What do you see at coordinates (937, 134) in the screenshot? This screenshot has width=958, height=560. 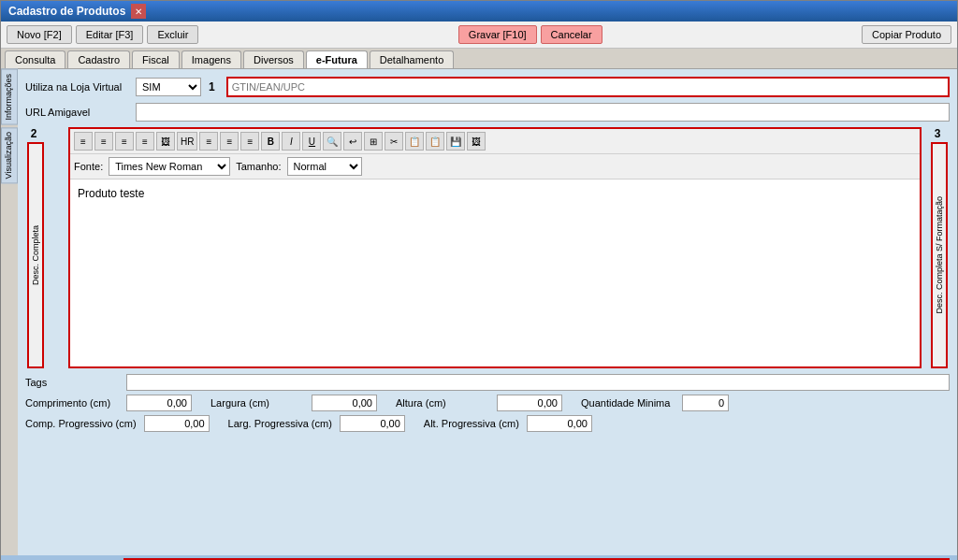 I see `section3-number: 3` at bounding box center [937, 134].